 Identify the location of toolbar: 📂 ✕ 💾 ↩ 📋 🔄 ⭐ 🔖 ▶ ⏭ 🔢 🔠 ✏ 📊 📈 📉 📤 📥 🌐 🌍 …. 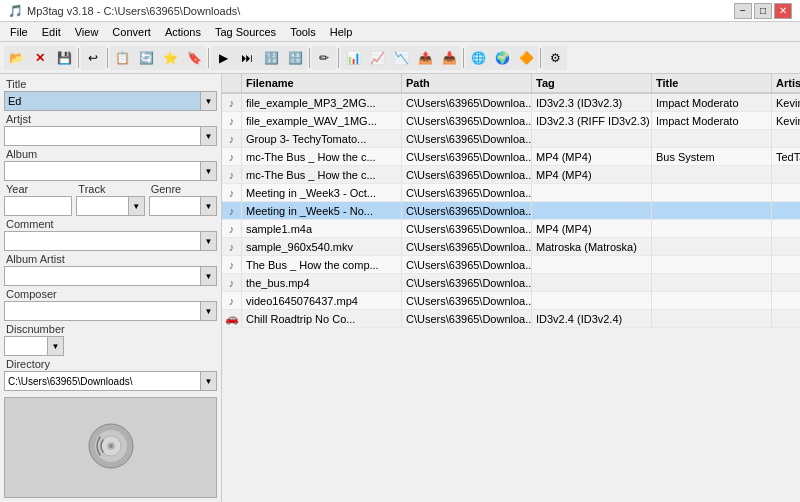
(400, 58).